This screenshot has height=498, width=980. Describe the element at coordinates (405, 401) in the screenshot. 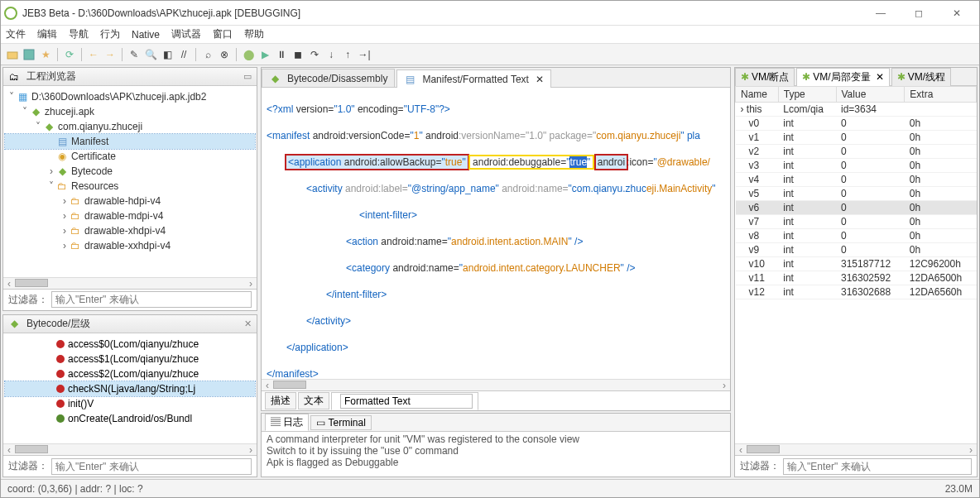

I see `btab-formatted` at that location.